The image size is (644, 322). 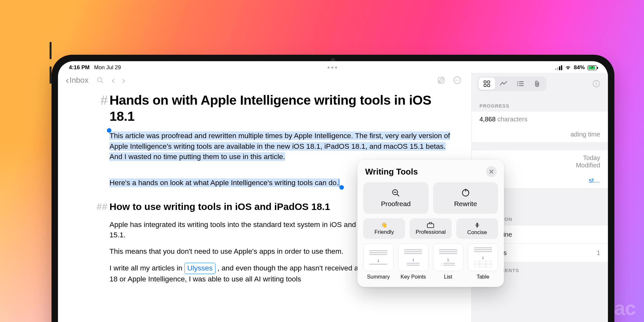 What do you see at coordinates (396, 198) in the screenshot?
I see `proofread-button: Proofread` at bounding box center [396, 198].